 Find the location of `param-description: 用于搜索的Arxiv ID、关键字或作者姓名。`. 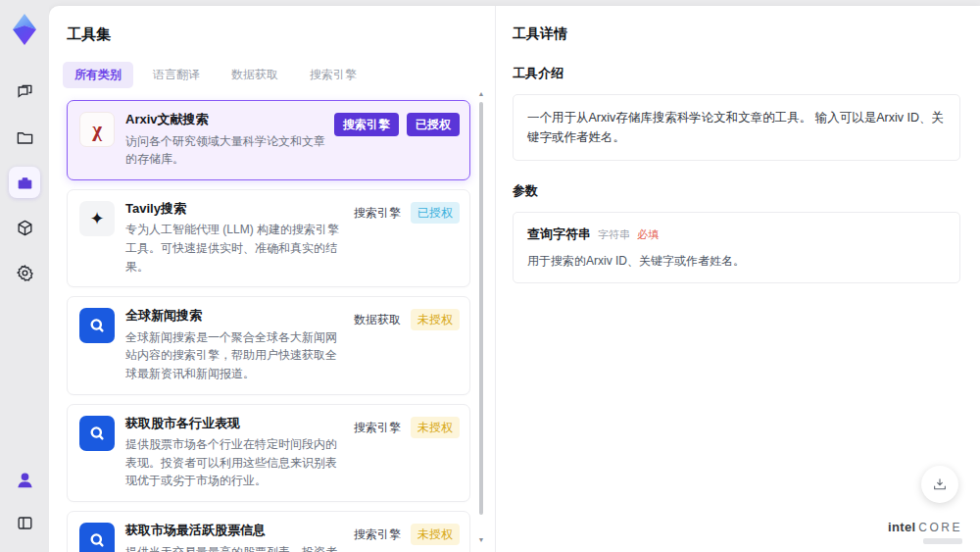

param-description: 用于搜索的Arxiv ID、关键字或作者姓名。 is located at coordinates (737, 261).